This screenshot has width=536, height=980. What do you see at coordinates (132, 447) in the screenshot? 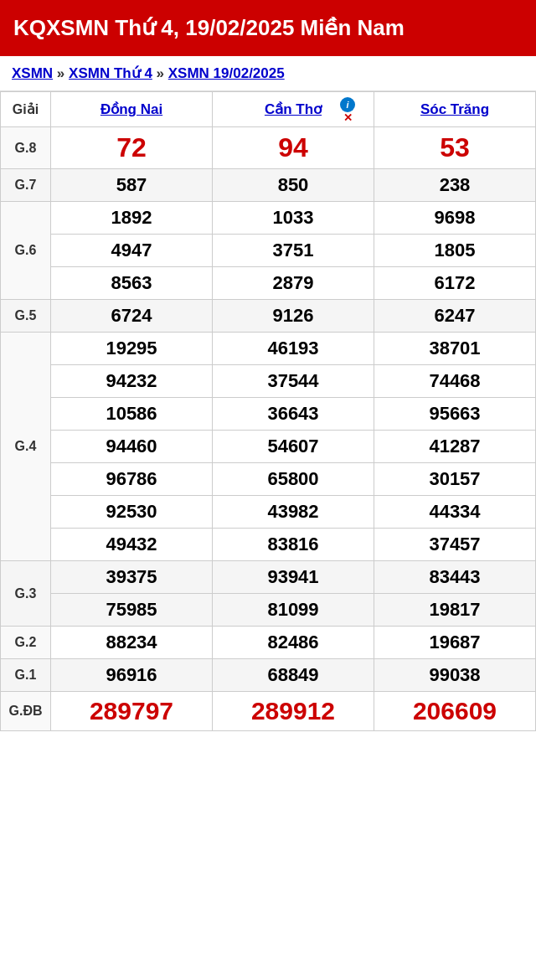
I see `g4-dong-nai-4: 94460` at bounding box center [132, 447].